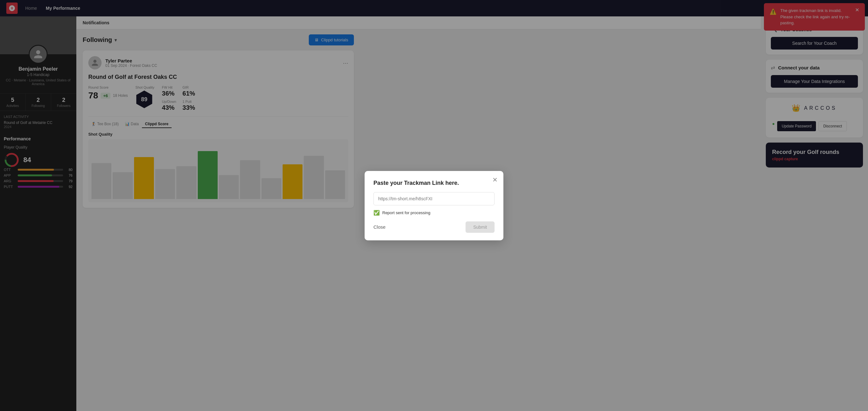  I want to click on modal-title: Paste your Trackman Link here., so click(434, 183).